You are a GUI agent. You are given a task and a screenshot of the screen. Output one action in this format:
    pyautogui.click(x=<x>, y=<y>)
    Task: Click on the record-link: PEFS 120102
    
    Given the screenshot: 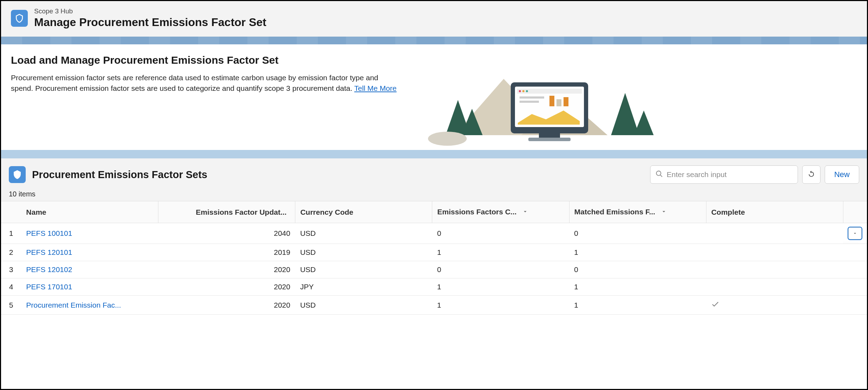 What is the action you would take?
    pyautogui.click(x=49, y=270)
    